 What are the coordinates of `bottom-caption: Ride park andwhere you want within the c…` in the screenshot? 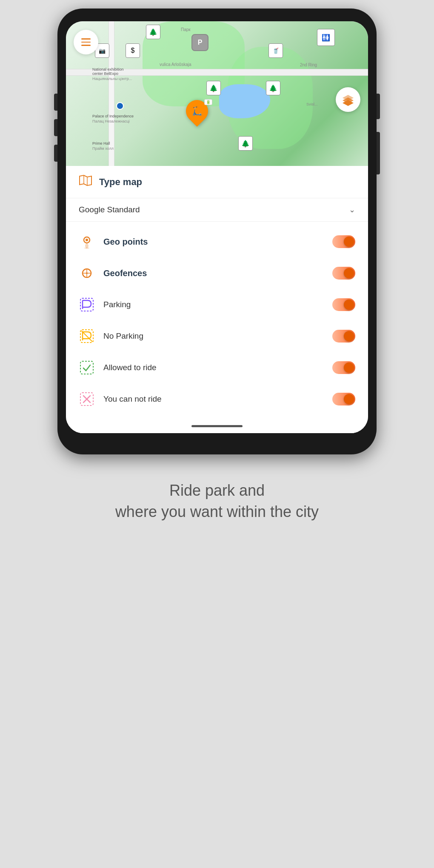 It's located at (217, 497).